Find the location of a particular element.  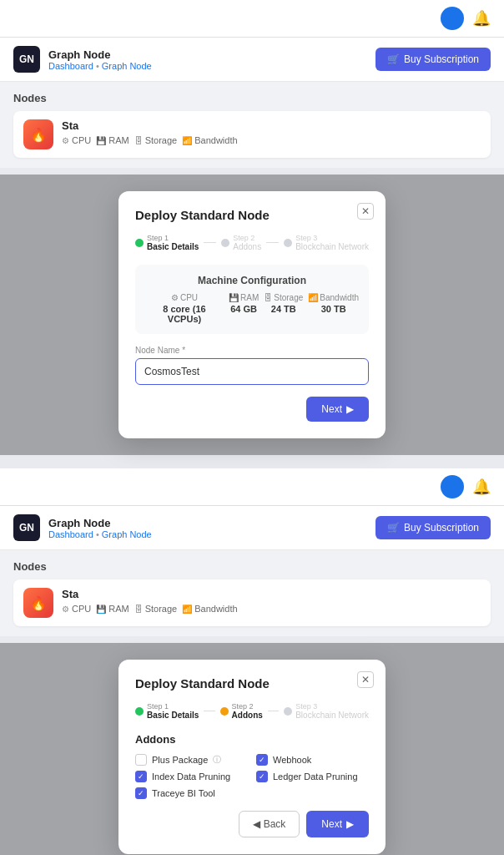

node-name-1: Sta is located at coordinates (271, 125).